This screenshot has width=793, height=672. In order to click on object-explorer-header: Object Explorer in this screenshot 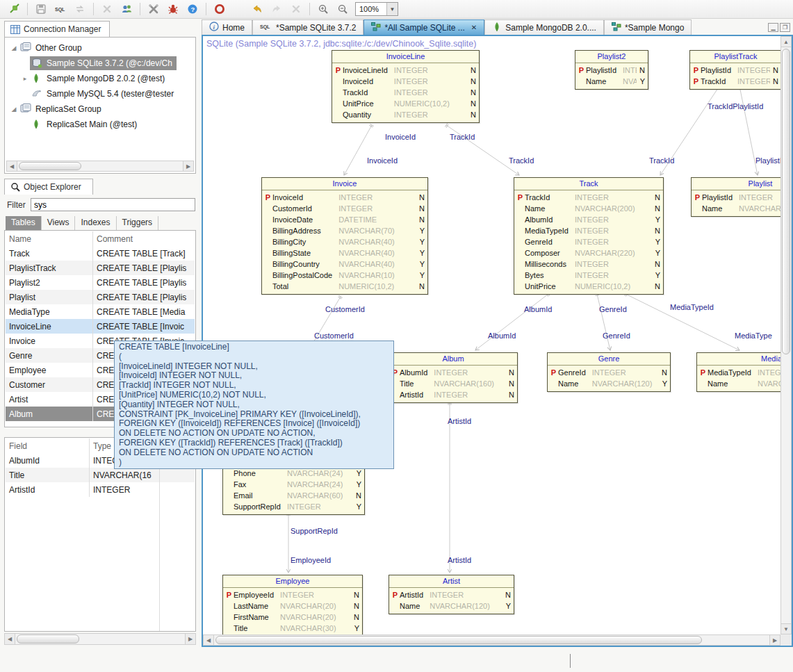, I will do `click(49, 186)`.